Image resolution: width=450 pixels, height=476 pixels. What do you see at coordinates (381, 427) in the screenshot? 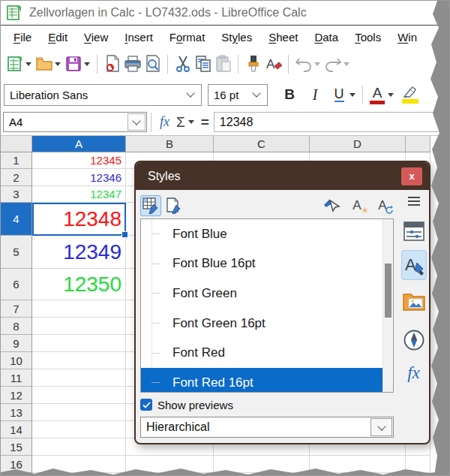
I see `style-filter-dropdown` at bounding box center [381, 427].